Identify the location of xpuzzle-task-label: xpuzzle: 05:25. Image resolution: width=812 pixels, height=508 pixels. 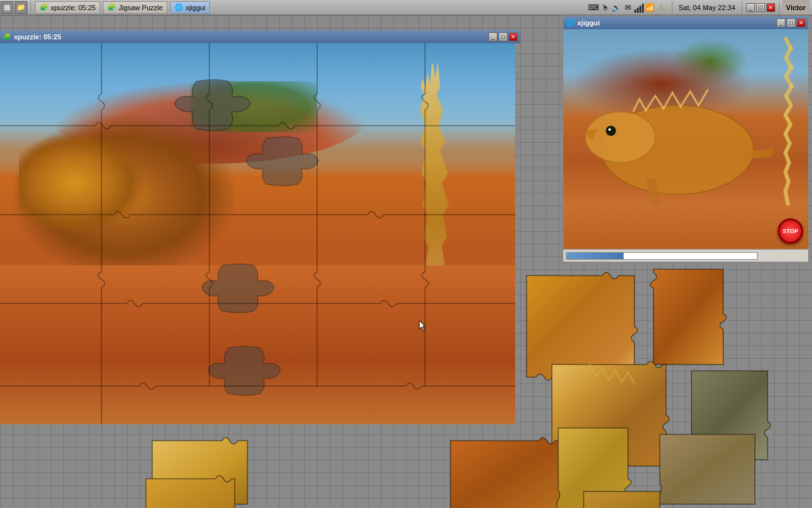
(74, 8).